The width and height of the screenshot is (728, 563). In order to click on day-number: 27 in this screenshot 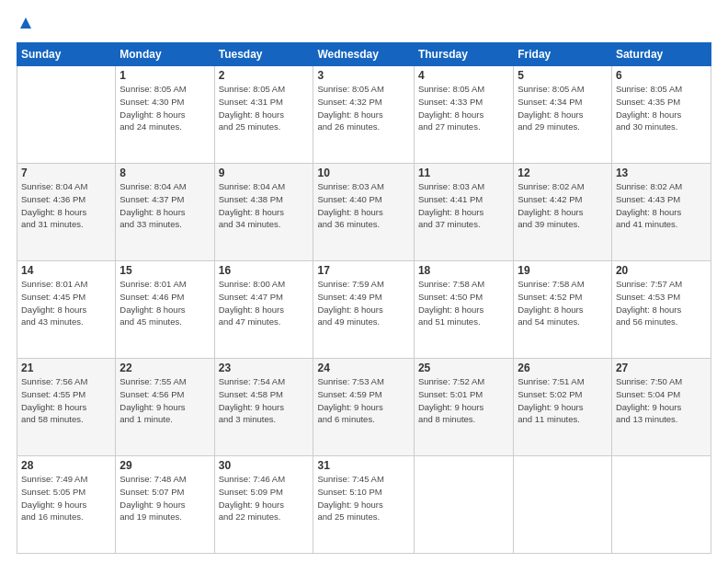, I will do `click(662, 368)`.